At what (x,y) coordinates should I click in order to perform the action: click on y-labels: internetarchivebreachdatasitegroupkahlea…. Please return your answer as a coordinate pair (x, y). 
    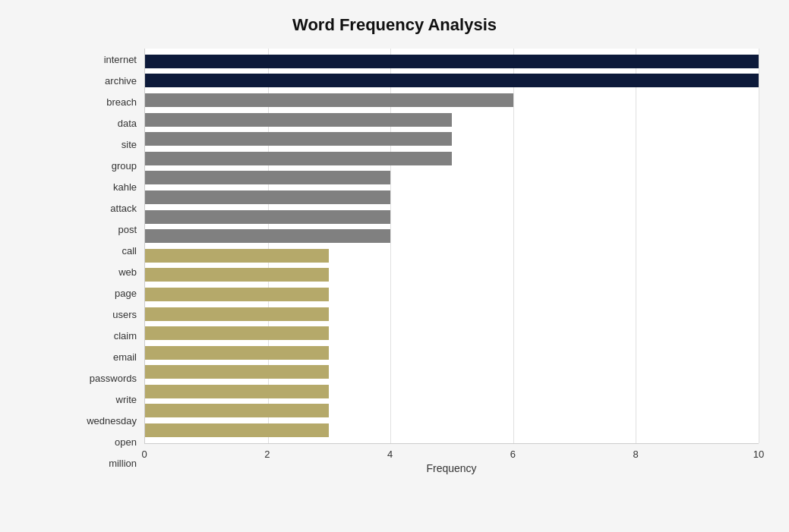
    Looking at the image, I should click on (110, 261).